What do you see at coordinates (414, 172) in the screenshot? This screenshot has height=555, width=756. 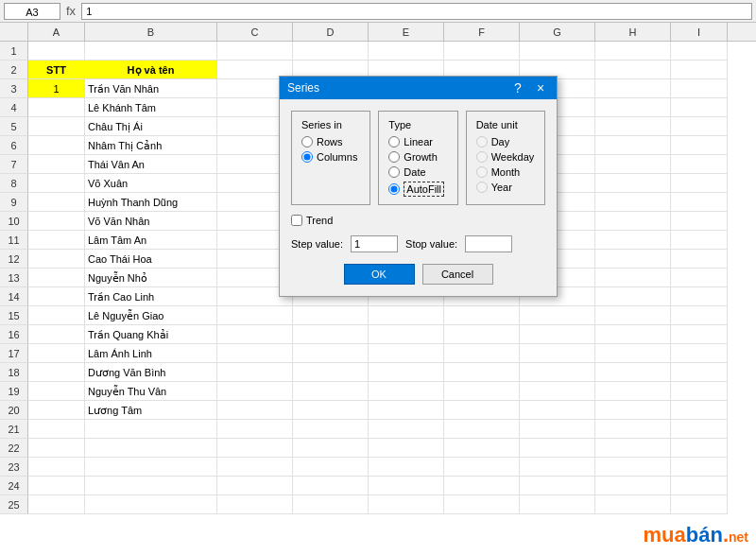 I see `type-date-label: Date` at bounding box center [414, 172].